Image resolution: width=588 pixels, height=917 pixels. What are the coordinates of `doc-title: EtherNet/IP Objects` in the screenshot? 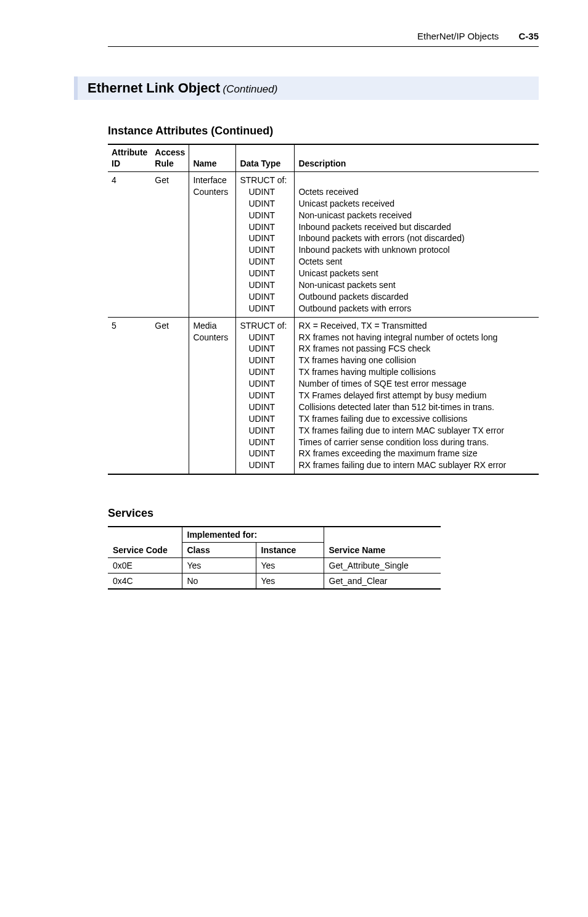 It's located at (458, 36).